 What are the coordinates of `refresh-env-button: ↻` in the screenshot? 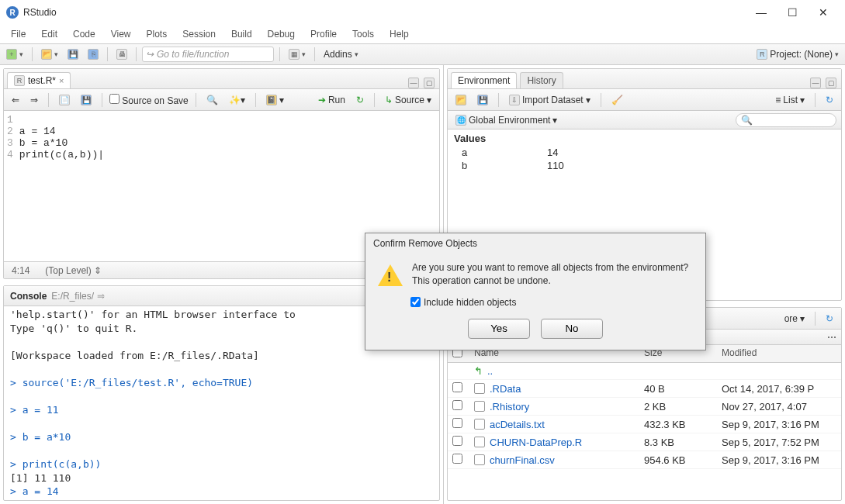 It's located at (829, 100).